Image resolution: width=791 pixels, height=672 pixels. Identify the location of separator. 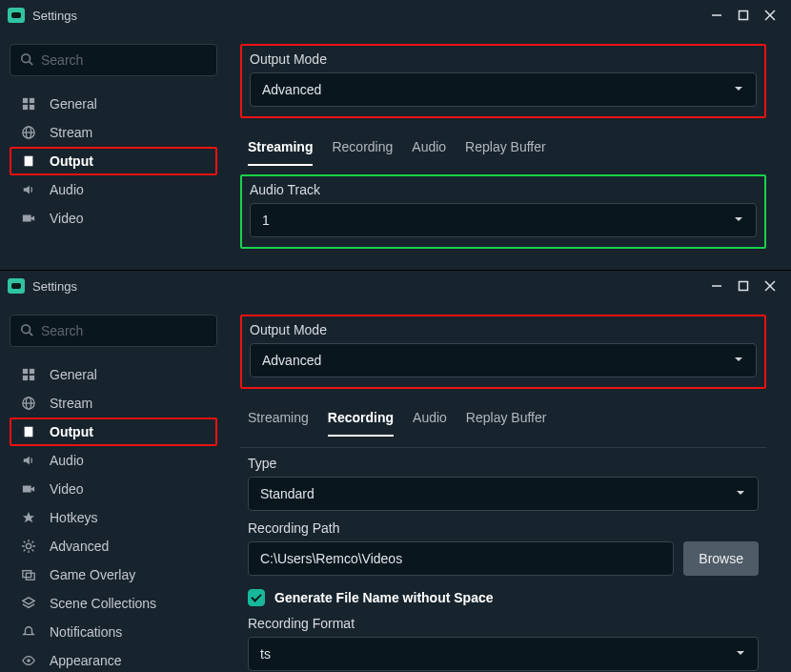
(503, 448).